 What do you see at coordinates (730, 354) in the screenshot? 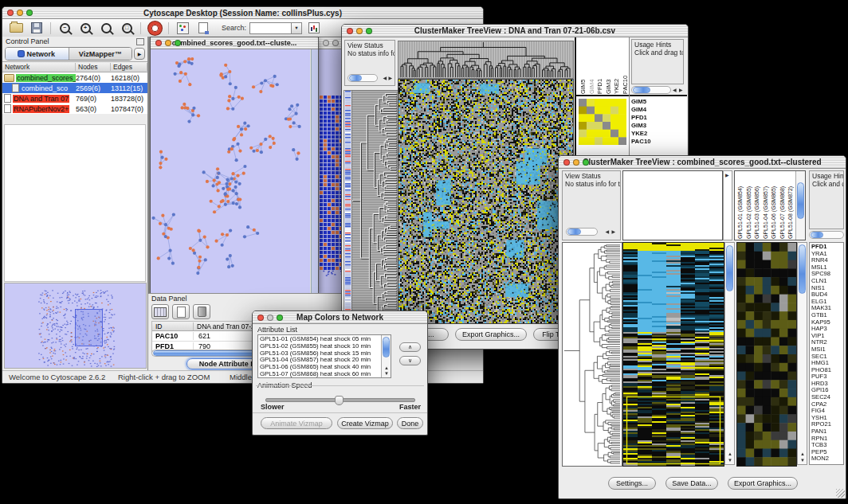
I see `tv2-heatmap-vscrollbar: ▲ ▼` at bounding box center [730, 354].